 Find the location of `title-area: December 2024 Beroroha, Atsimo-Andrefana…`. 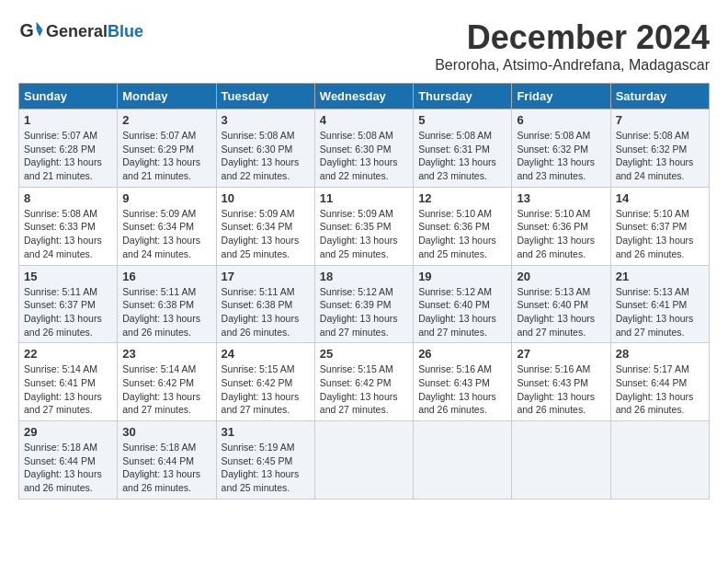

title-area: December 2024 Beroroha, Atsimo-Andrefana… is located at coordinates (572, 46).